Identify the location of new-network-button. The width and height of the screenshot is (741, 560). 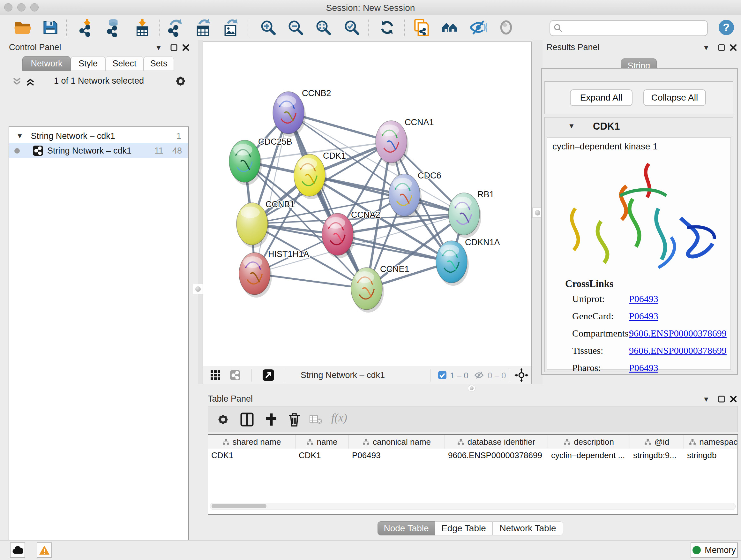
(175, 27).